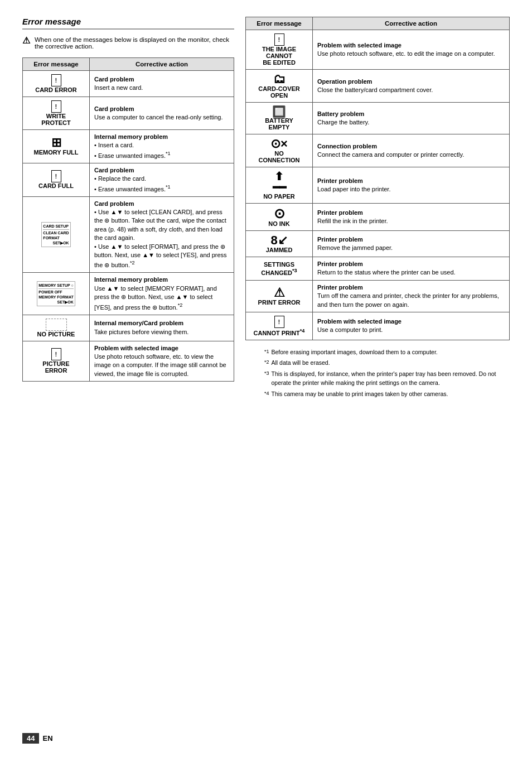  I want to click on table-row: 🔲 BATTERYEMPTY Battery problem Charge th…, so click(378, 118).